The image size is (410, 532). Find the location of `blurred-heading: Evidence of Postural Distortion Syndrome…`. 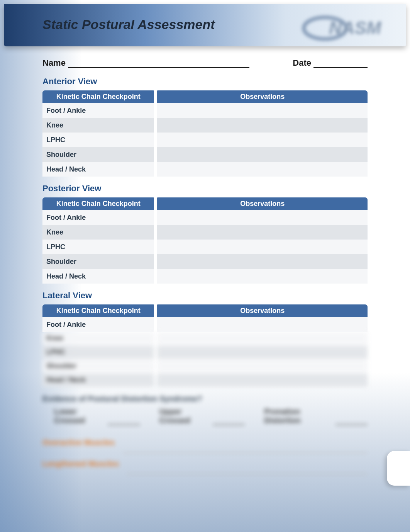

blurred-heading: Evidence of Postural Distortion Syndrome… is located at coordinates (205, 399).